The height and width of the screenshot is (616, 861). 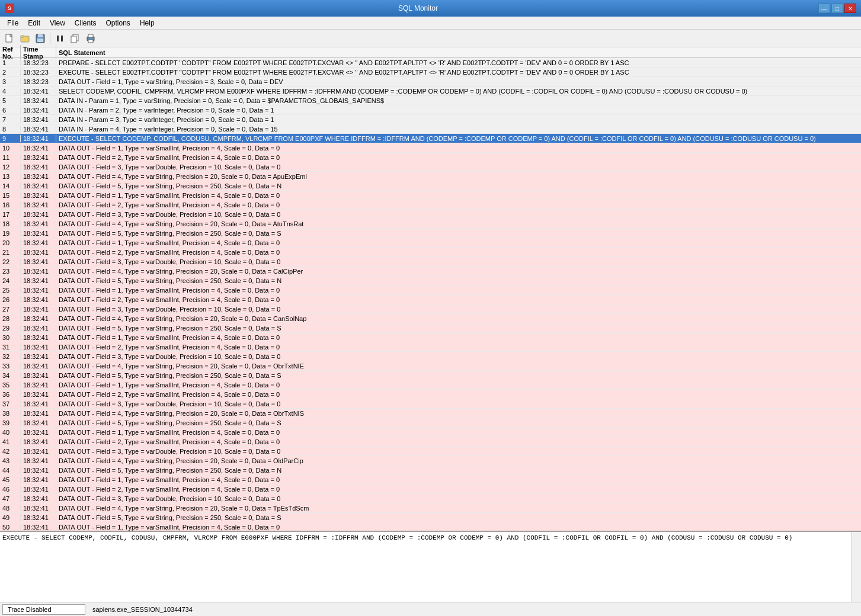 What do you see at coordinates (430, 413) in the screenshot?
I see `table-row: 3818:32:41DATA OUT - Field = 4, Type = v…` at bounding box center [430, 413].